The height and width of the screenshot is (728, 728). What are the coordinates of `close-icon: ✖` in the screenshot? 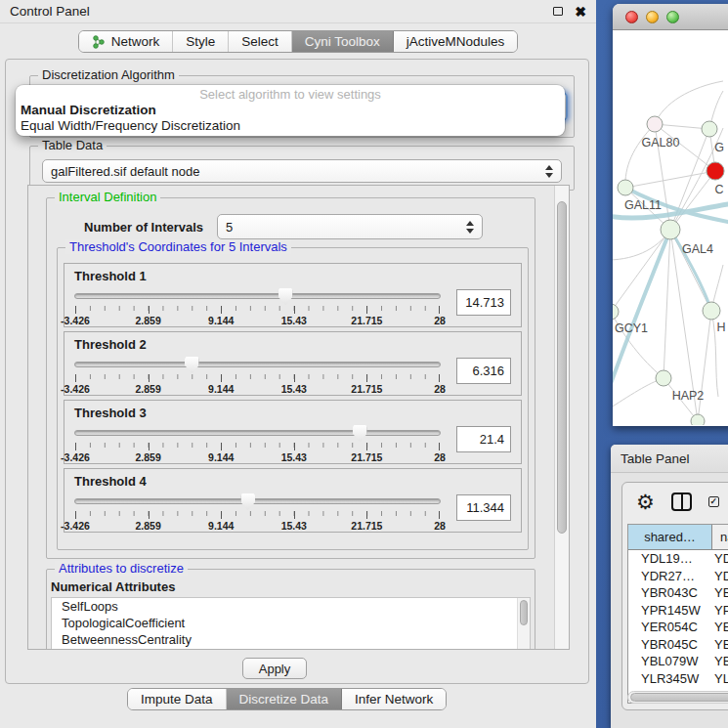 It's located at (580, 12).